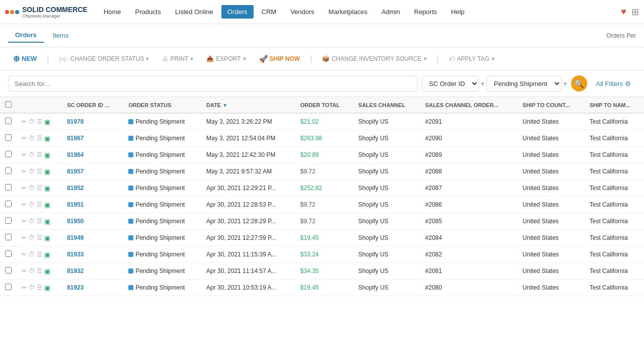 The height and width of the screenshot is (362, 644). What do you see at coordinates (25, 58) in the screenshot?
I see `new-button: ⊕ NEW` at bounding box center [25, 58].